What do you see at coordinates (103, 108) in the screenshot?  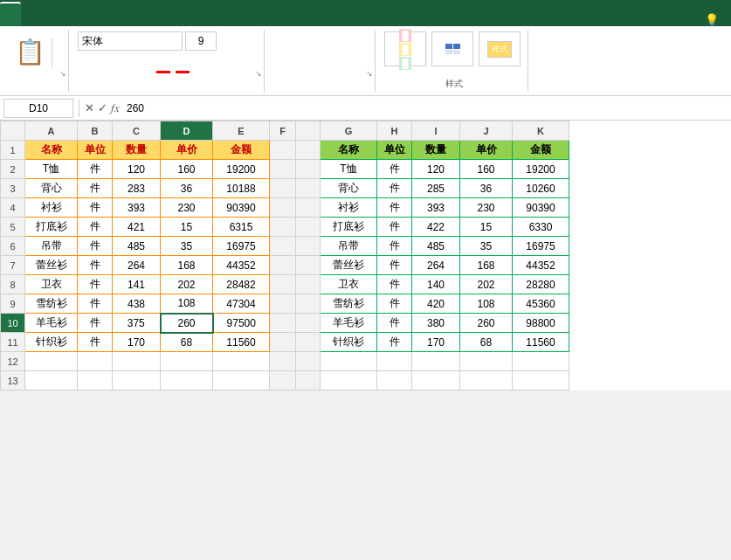 I see `confirm-formula-icon: ✓` at bounding box center [103, 108].